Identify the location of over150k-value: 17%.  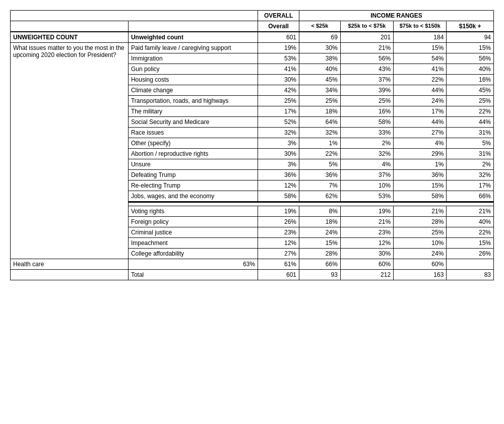
(470, 186).